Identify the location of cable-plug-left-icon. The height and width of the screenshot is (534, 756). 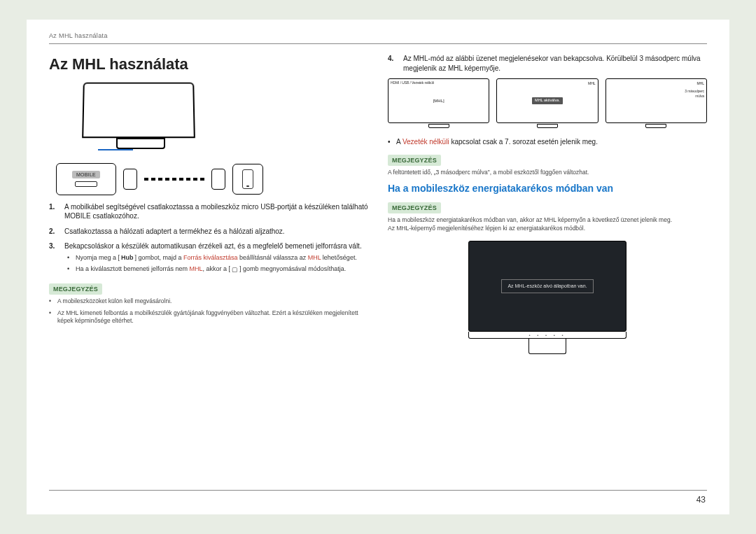
(130, 179).